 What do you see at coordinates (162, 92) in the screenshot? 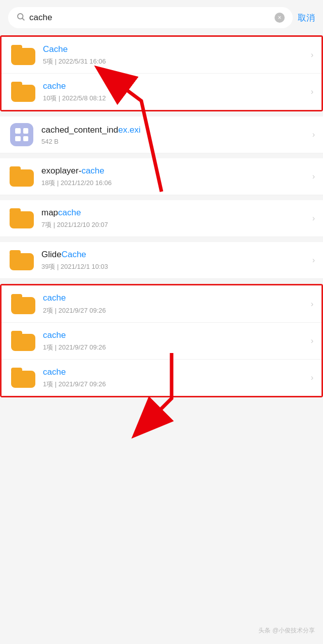
I see `list-item: cache 10项 | 2022/5/8 08:12 ›` at bounding box center [162, 92].